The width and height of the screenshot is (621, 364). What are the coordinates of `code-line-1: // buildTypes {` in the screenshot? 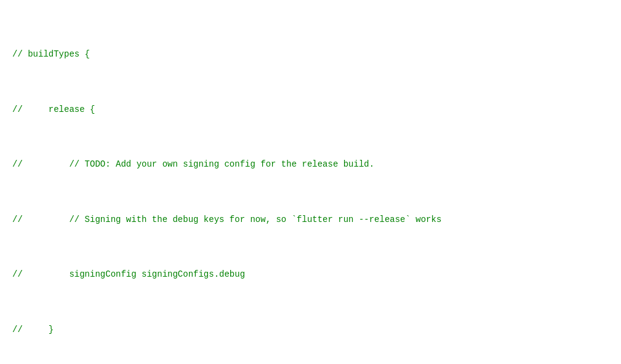 It's located at (310, 54).